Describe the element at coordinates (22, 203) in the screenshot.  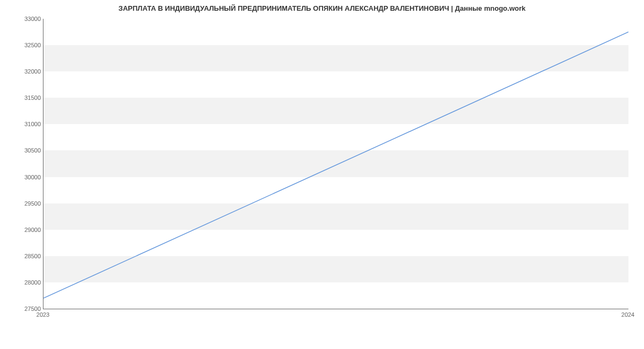
I see `y-tick-label: 29500` at that location.